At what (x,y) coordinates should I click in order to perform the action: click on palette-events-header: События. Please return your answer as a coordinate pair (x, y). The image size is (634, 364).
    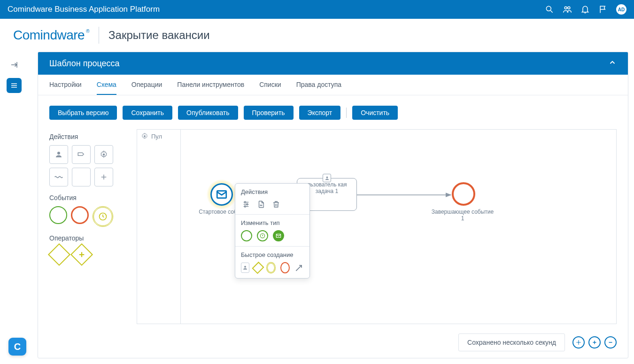
    Looking at the image, I should click on (89, 198).